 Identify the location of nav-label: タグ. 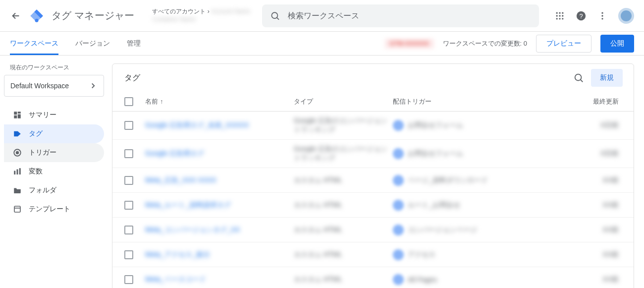
(36, 134).